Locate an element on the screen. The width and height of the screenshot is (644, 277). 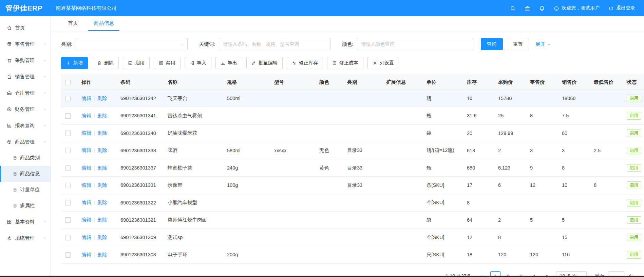
table-row: 编辑|删除6901236301341雷达杀虫气雾剂瓶31.62587.5启用 is located at coordinates (353, 116).